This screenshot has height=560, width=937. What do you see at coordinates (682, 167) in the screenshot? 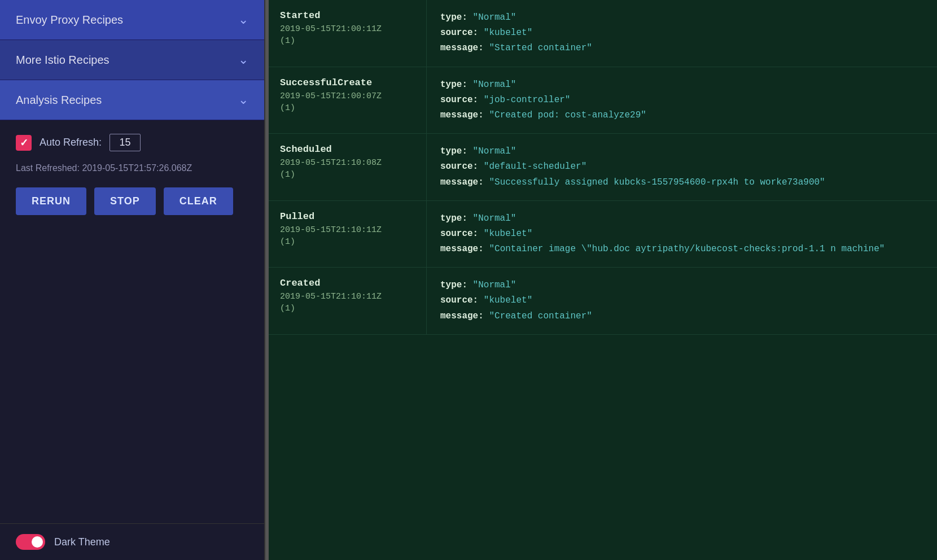
I see `log-line: source: "default-scheduler"` at bounding box center [682, 167].